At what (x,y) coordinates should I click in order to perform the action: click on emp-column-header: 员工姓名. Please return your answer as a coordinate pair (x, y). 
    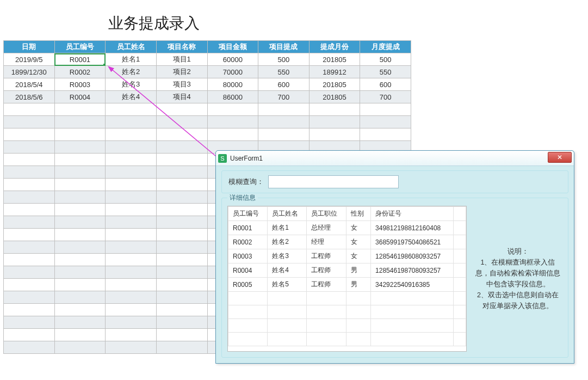
    Looking at the image, I should click on (287, 214).